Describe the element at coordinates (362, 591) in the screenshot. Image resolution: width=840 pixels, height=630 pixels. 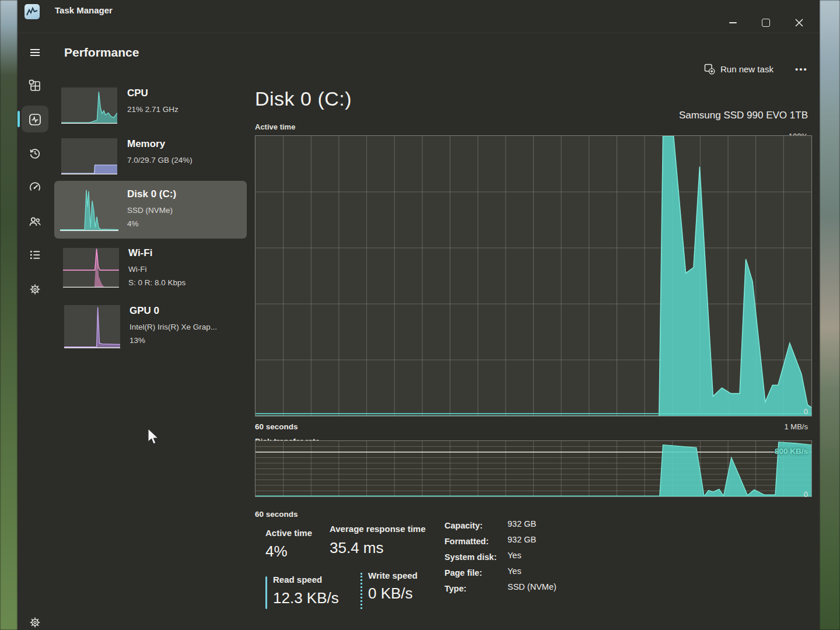
I see `write-speed-legend-bar` at that location.